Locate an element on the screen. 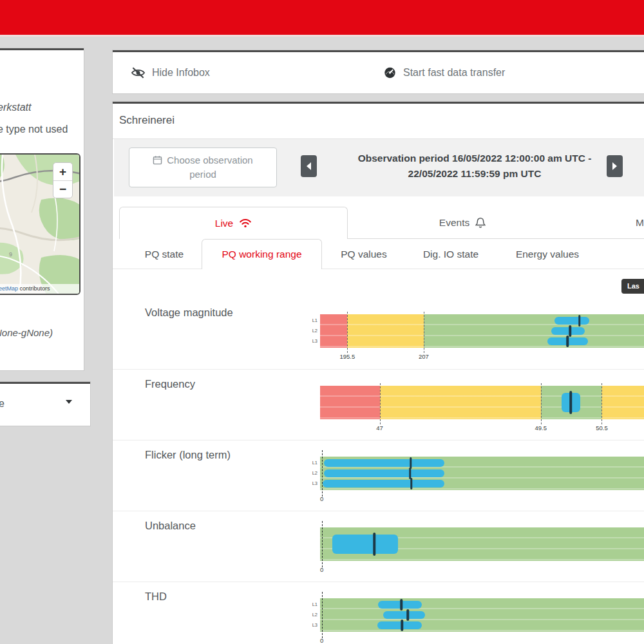 The image size is (644, 644). hide-infobox-button: Hide Infobox is located at coordinates (170, 73).